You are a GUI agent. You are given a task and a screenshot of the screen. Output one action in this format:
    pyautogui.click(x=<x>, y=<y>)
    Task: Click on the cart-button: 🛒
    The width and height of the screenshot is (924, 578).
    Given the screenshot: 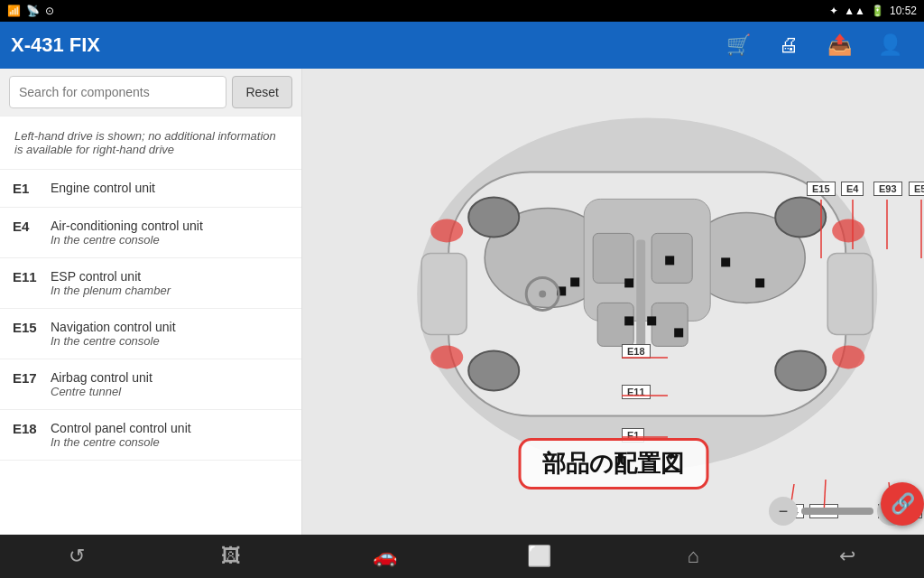 What is the action you would take?
    pyautogui.click(x=738, y=45)
    